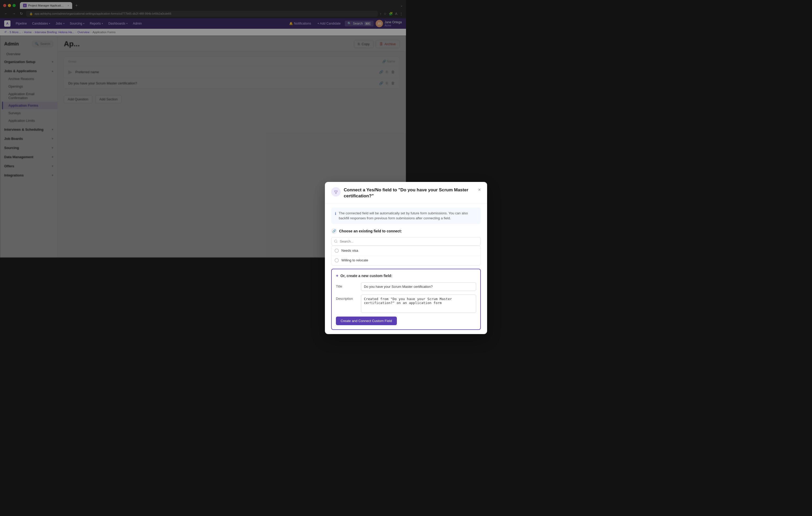 The image size is (812, 516). I want to click on modal-header: ▽ Connect a Yes/No field to "Do you have…, so click(366, 193).